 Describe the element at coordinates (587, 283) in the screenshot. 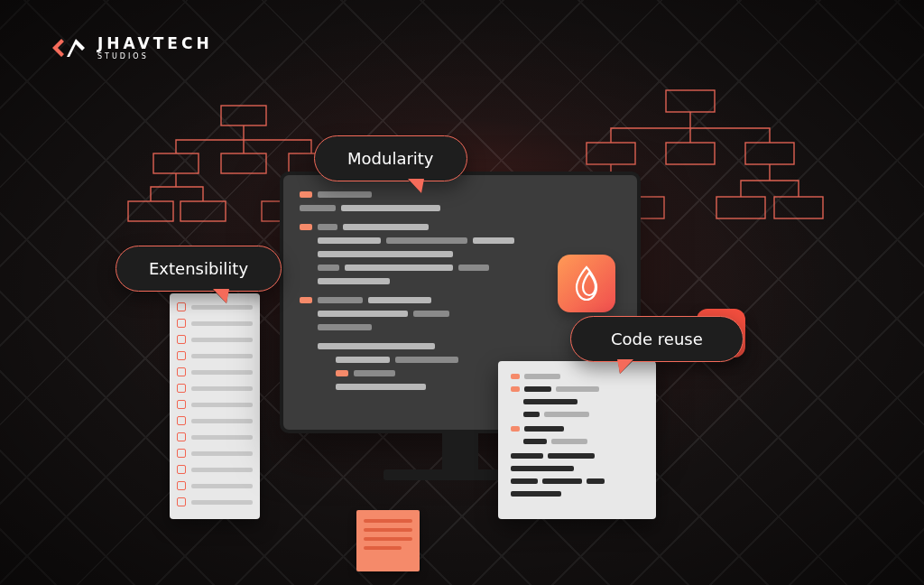

I see `fire-drop-icon` at that location.